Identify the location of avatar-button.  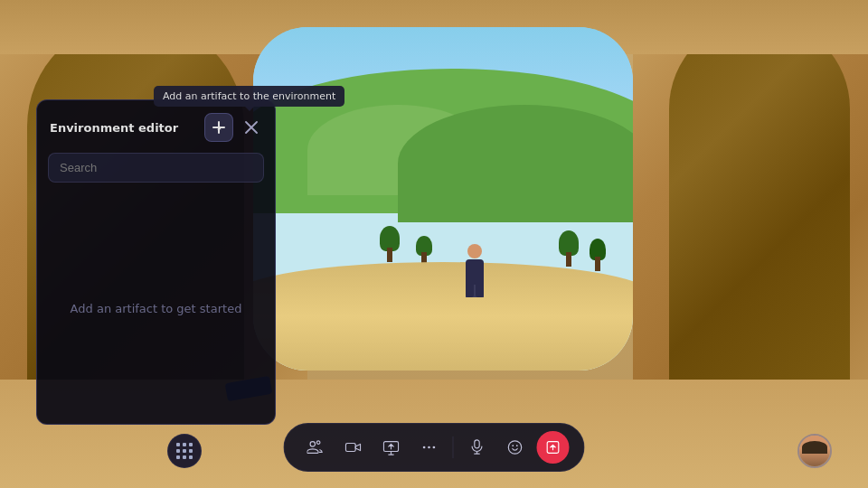
(815, 451).